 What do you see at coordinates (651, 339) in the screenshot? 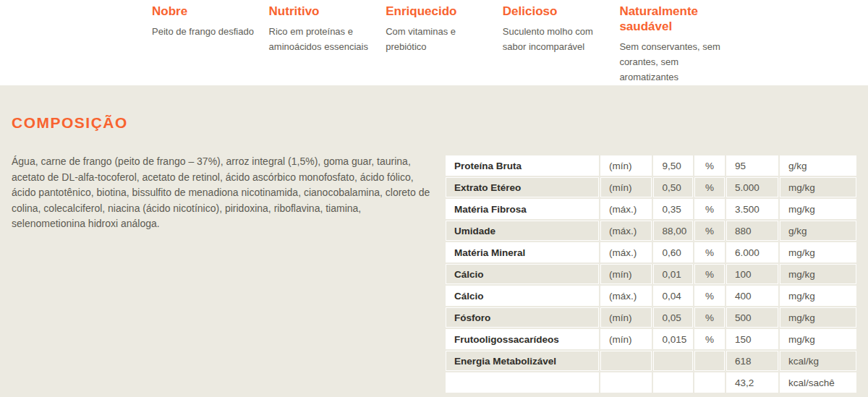
I see `nutrition-table-row: Frutooligossacarídeos (mín) 0,015 % 150 …` at bounding box center [651, 339].